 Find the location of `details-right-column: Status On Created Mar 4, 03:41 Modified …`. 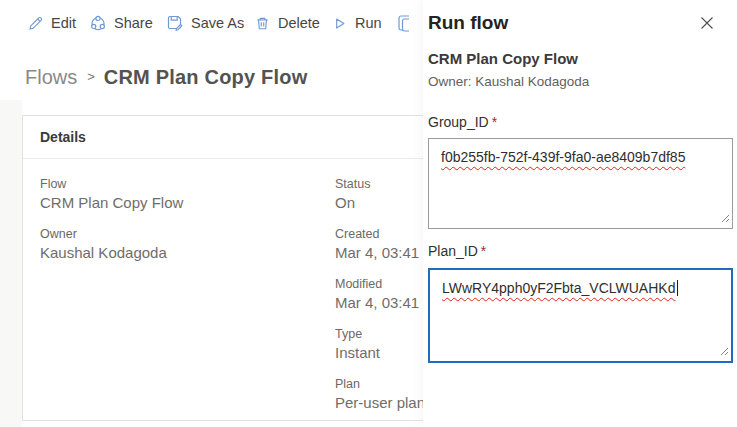

details-right-column: Status On Created Mar 4, 03:41 Modified … is located at coordinates (380, 301).